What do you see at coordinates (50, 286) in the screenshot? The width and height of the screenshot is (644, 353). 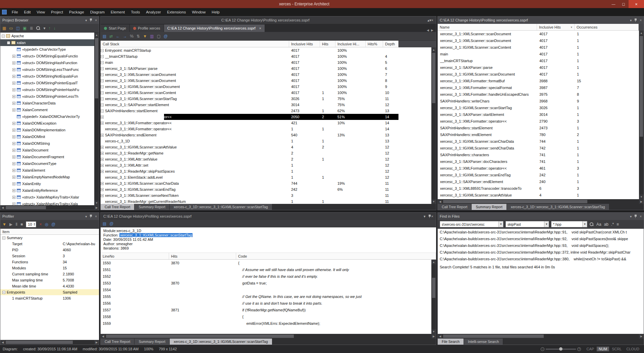 I see `profiler-row: Mean idle time4.4330` at bounding box center [50, 286].